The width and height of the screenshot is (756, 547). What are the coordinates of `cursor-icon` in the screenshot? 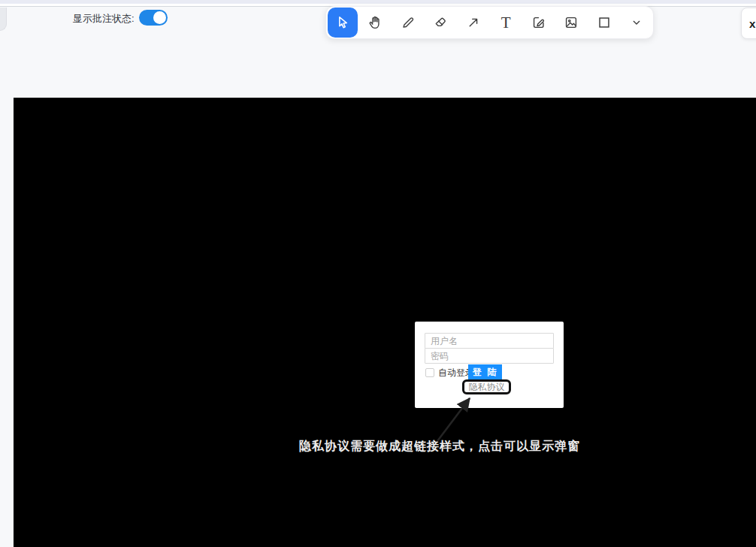 It's located at (343, 23).